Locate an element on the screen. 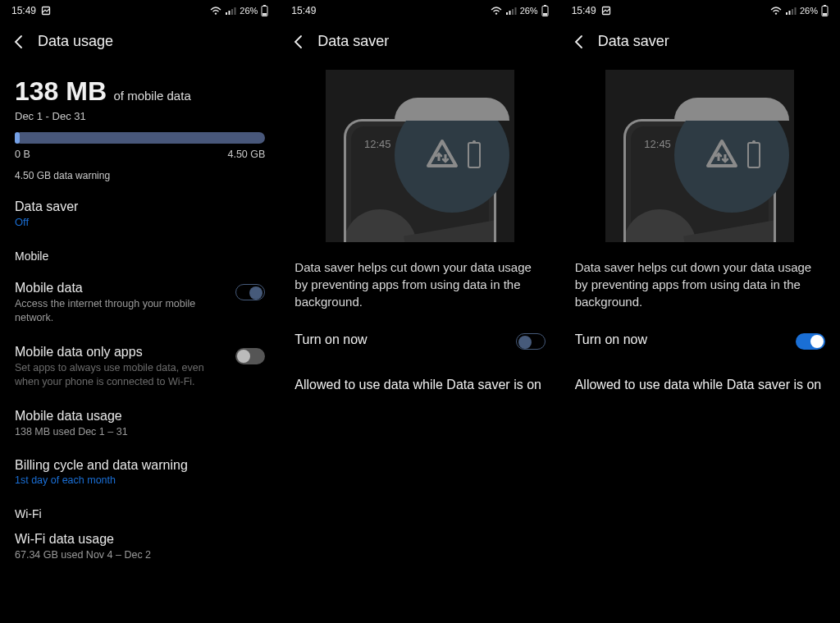 The width and height of the screenshot is (840, 623). billing-cycle-row: Billing cycle and data warning 1st day o… is located at coordinates (139, 472).